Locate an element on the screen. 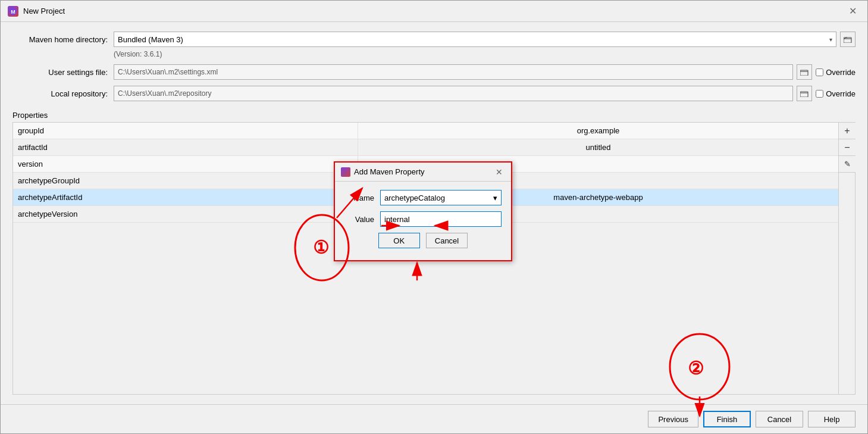 This screenshot has width=868, height=434. table-cell-value: untitled is located at coordinates (598, 148).